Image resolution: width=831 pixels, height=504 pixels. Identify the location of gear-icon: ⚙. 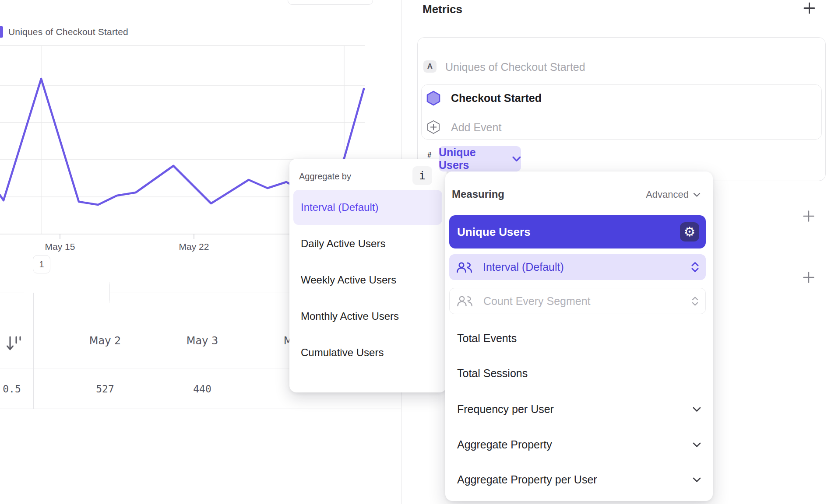
(690, 232).